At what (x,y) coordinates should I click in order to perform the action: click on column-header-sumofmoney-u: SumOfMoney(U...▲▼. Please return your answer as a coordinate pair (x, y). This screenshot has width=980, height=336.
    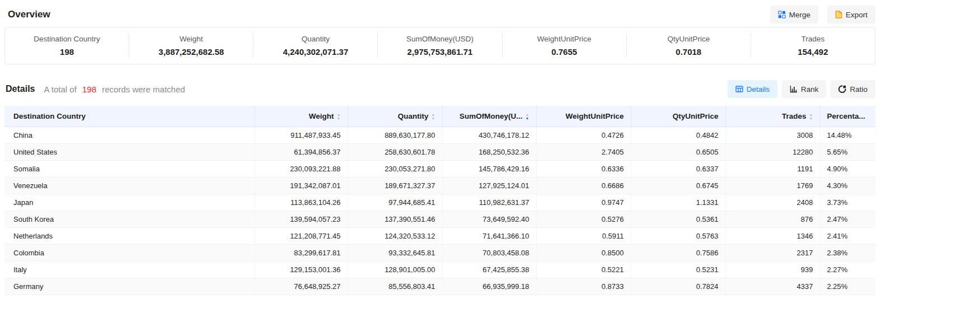
    Looking at the image, I should click on (489, 116).